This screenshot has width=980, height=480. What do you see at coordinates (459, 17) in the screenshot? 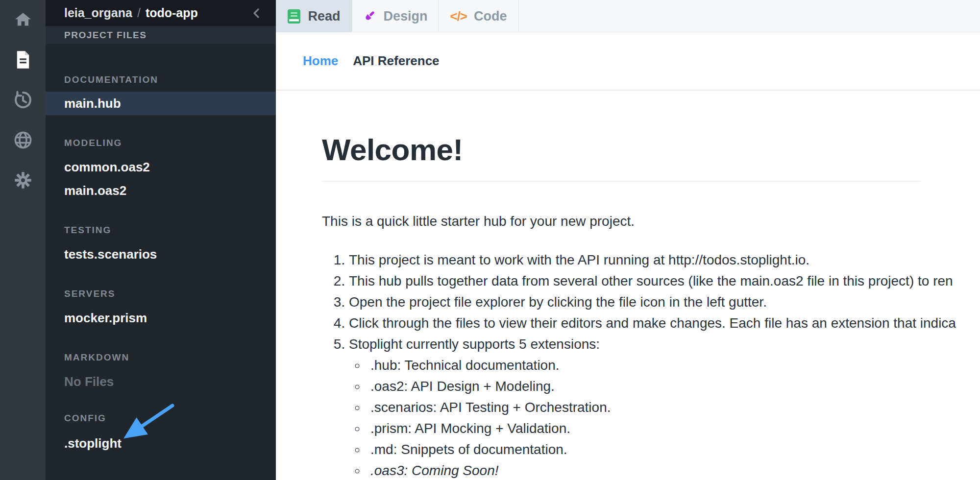
I see `code-icon: </>` at bounding box center [459, 17].